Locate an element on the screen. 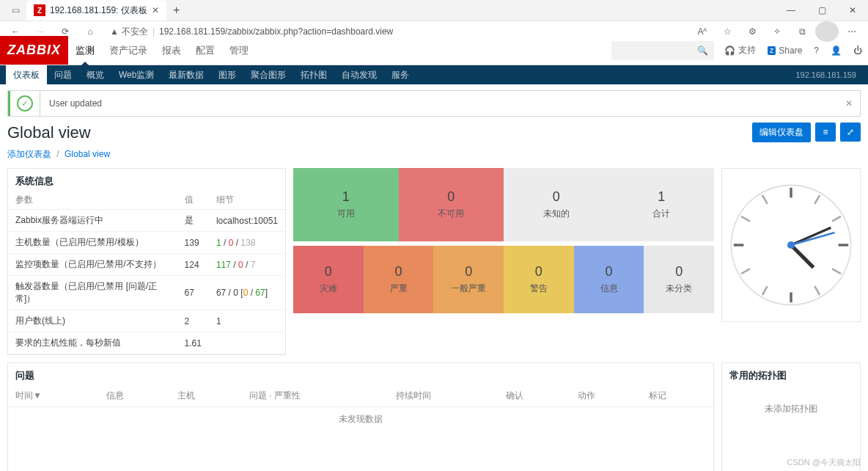 The image size is (868, 471). subnav-problems: 问题 is located at coordinates (63, 75).